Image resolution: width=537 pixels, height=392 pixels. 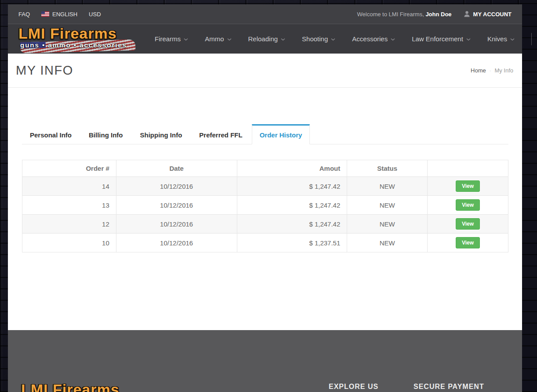 What do you see at coordinates (388, 169) in the screenshot?
I see `orders-column-header: Status` at bounding box center [388, 169].